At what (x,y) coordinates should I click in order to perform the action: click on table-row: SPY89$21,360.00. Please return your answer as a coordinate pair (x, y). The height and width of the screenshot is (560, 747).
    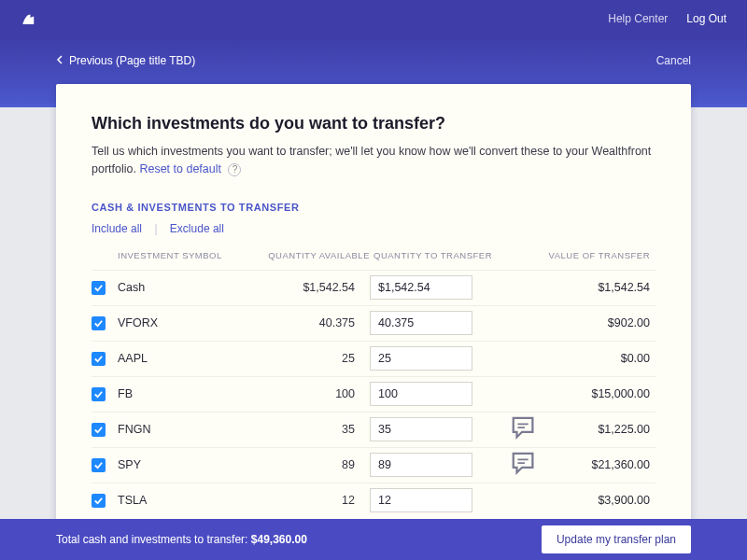
    Looking at the image, I should click on (374, 465).